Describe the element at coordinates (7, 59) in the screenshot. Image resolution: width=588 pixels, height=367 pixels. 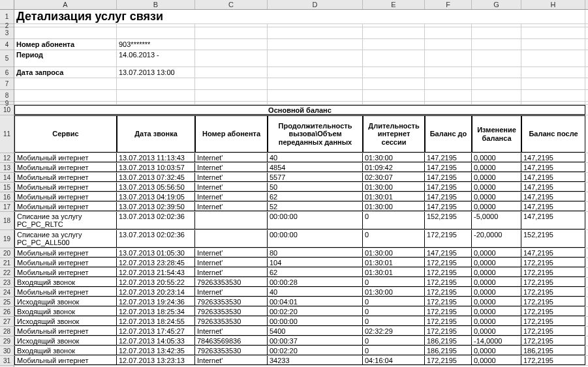
I see `row-header-5: 5` at that location.